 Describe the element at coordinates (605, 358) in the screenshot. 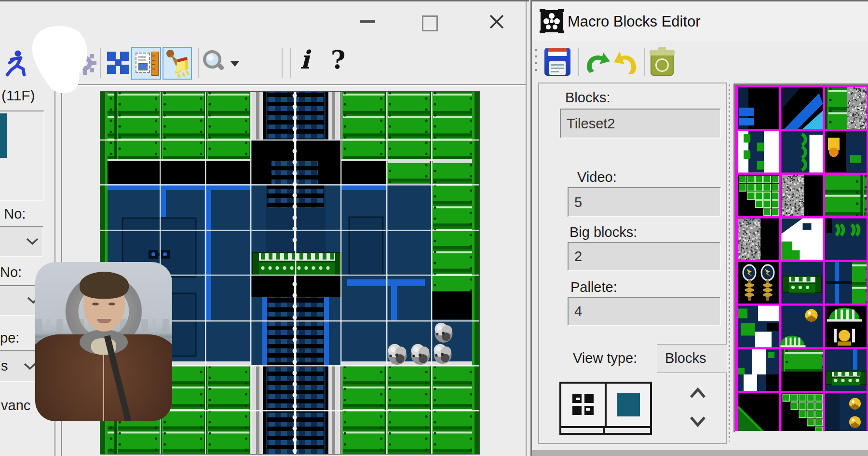

I see `view-type-label: View type:` at that location.